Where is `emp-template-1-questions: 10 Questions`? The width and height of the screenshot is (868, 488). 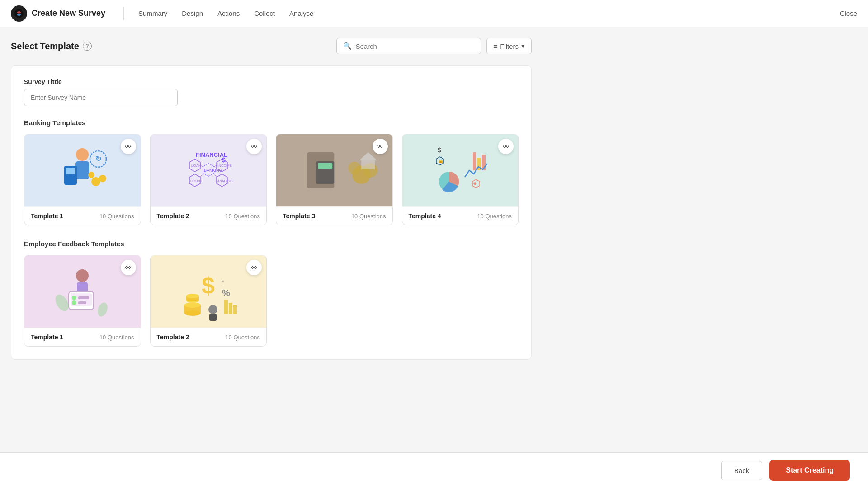 emp-template-1-questions: 10 Questions is located at coordinates (117, 337).